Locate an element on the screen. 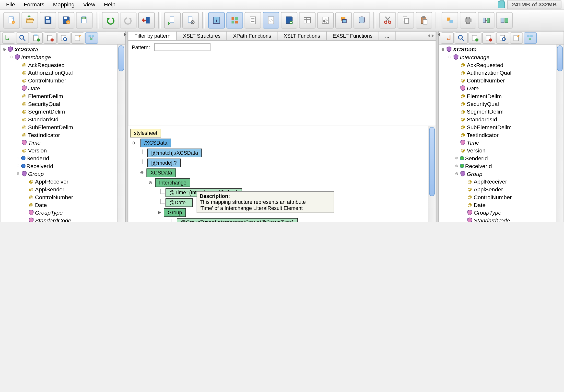  splitter-right is located at coordinates (437, 127).